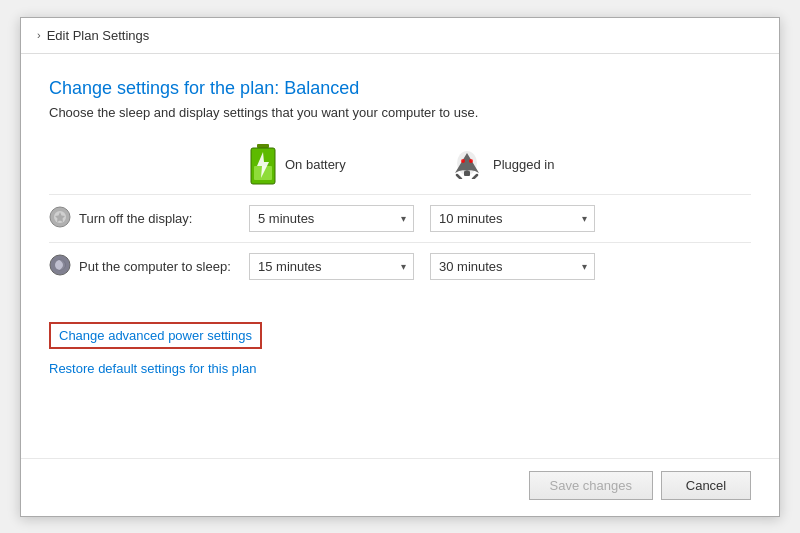 The width and height of the screenshot is (800, 533). I want to click on plugged-column-header: Plugged in, so click(549, 164).